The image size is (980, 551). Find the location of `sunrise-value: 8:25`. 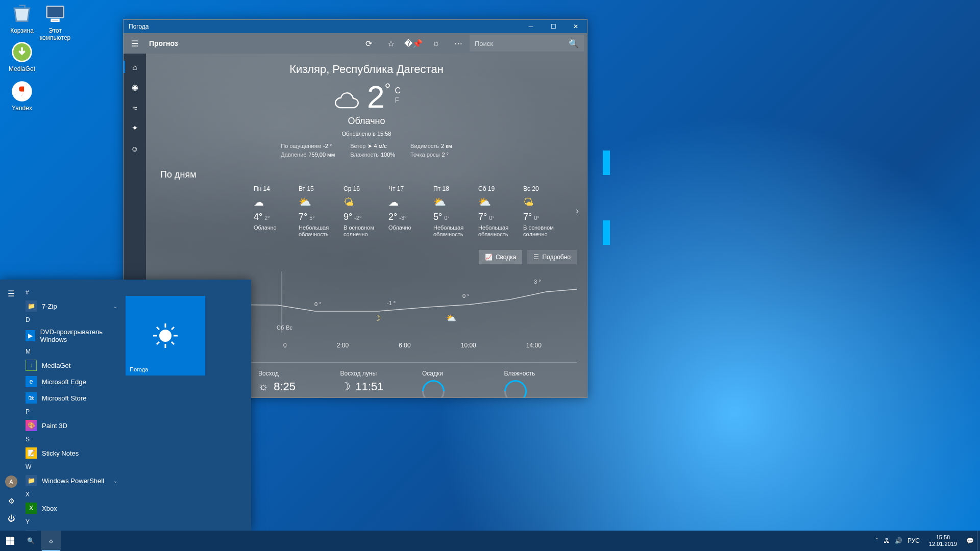

sunrise-value: 8:25 is located at coordinates (285, 387).